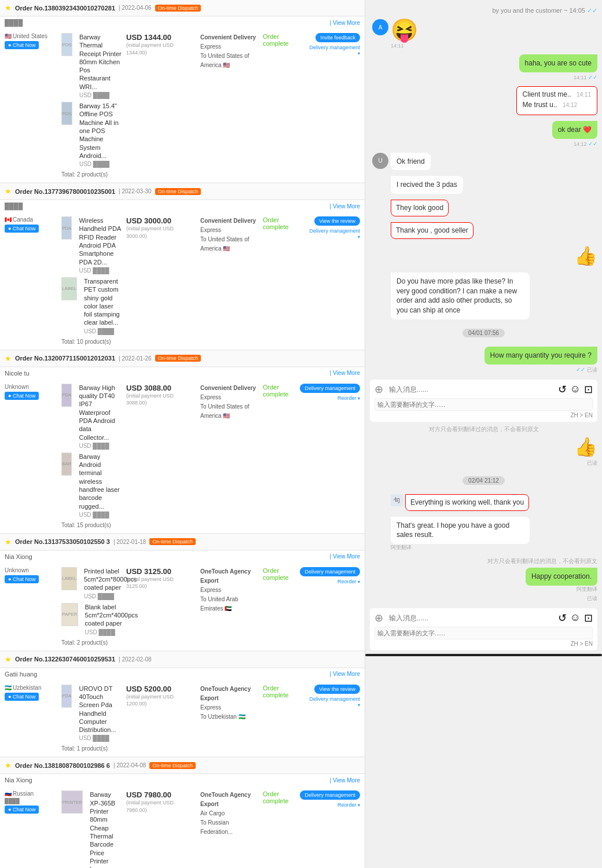 This screenshot has height=868, width=602. What do you see at coordinates (65, 192) in the screenshot?
I see `order-id: Order No.13773967800010235001` at bounding box center [65, 192].